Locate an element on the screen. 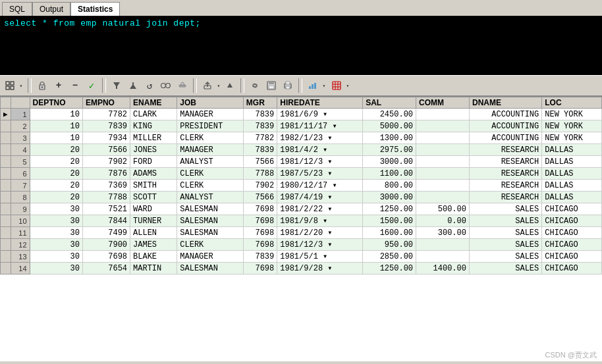 The image size is (602, 364). cell-empno: 7782 is located at coordinates (106, 115).